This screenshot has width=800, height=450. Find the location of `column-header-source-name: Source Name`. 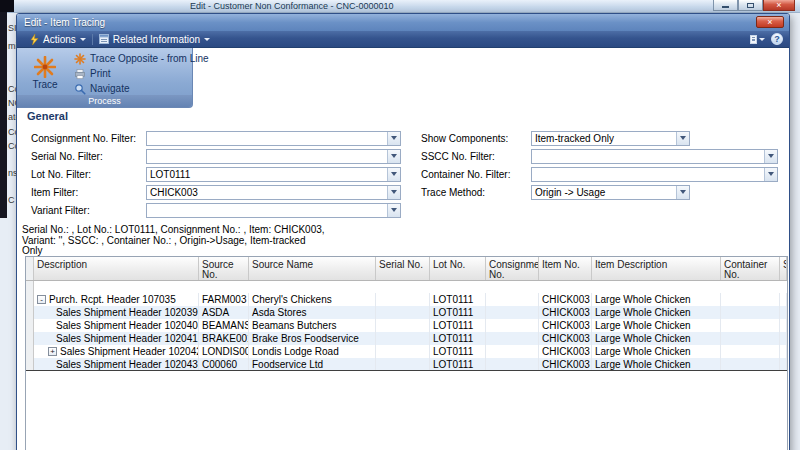

column-header-source-name: Source Name is located at coordinates (312, 268).